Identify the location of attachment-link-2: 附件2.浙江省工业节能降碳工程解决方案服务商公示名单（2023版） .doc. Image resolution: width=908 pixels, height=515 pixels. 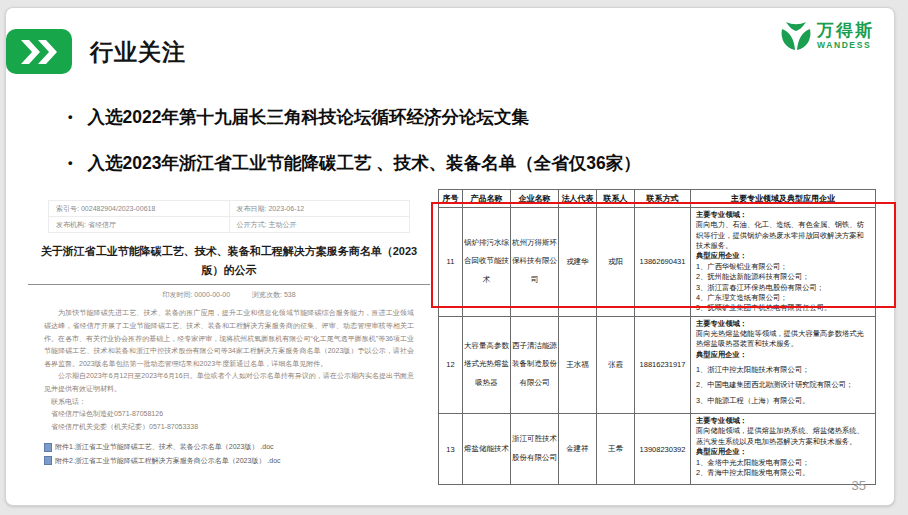
(229, 461).